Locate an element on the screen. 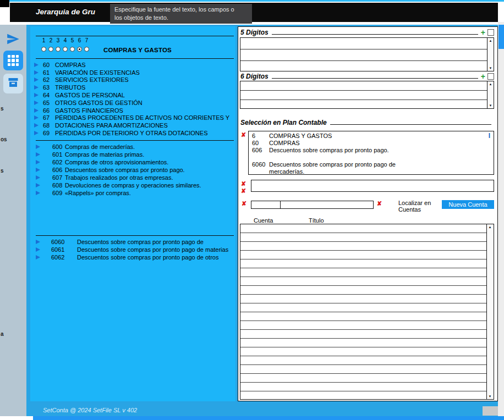  item-label: COMPRAS is located at coordinates (70, 65).